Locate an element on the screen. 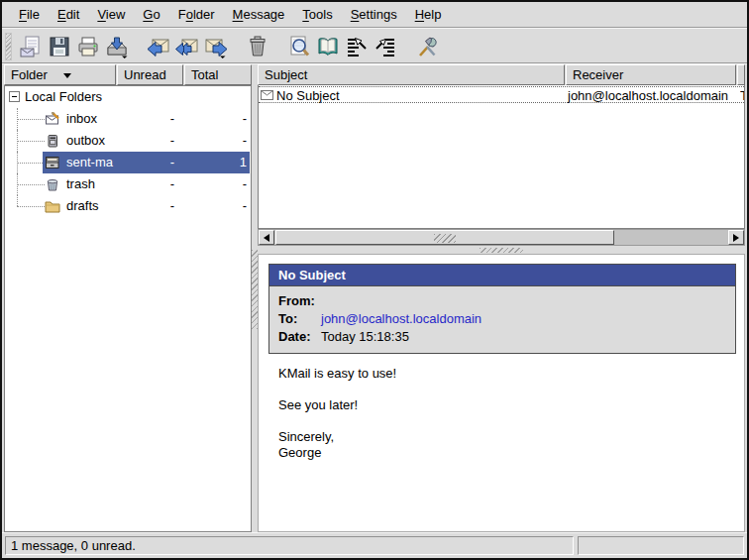 This screenshot has width=749, height=560. tree-collapse-icon is located at coordinates (14, 97).